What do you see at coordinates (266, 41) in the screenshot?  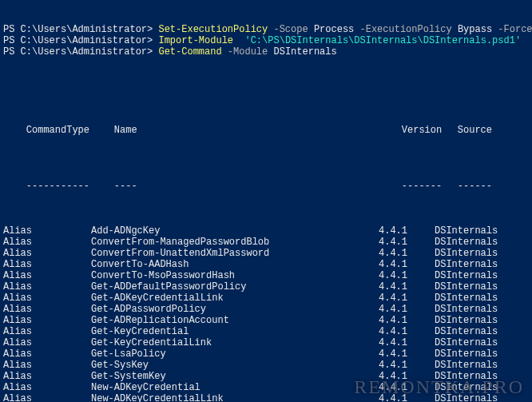 I see `prompt-line: PS C:\Users\Administrator> Import-Module…` at bounding box center [266, 41].